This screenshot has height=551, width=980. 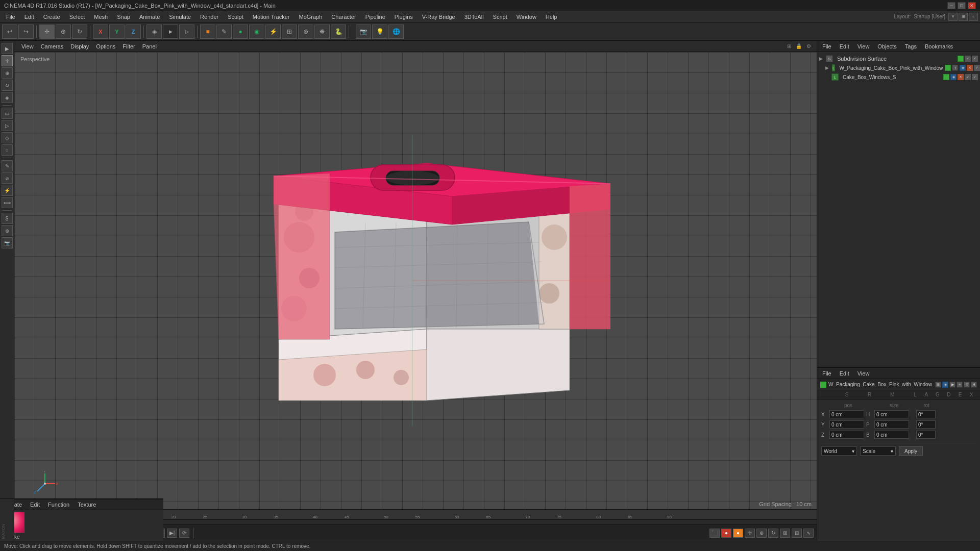 I want to click on knife-btn: ⚡, so click(x=273, y=32).